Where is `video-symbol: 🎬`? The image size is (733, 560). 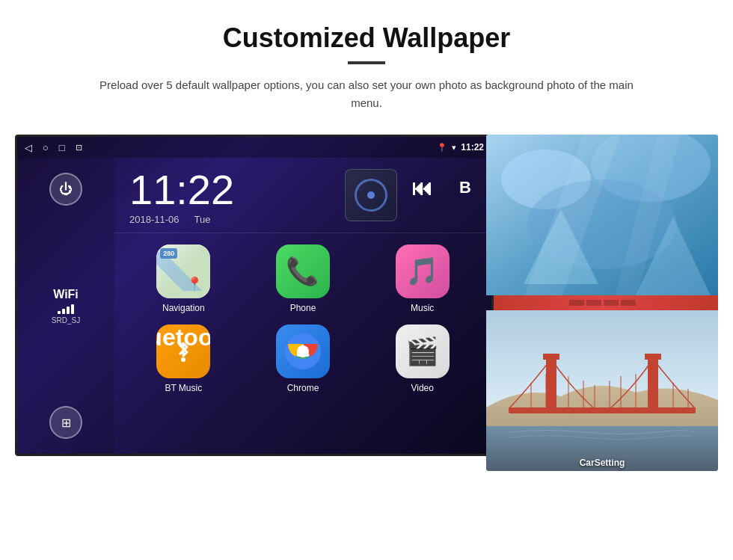
video-symbol: 🎬 is located at coordinates (422, 351).